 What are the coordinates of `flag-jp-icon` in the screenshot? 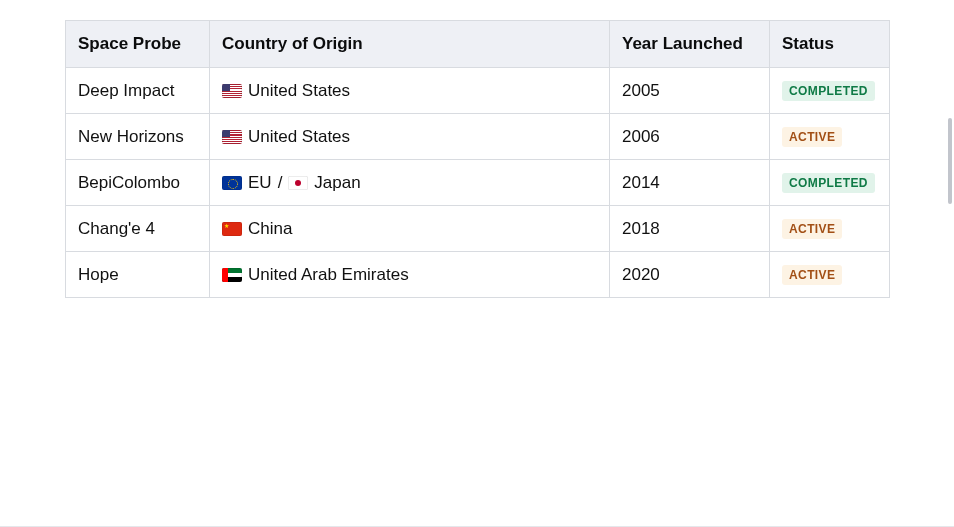 It's located at (298, 183).